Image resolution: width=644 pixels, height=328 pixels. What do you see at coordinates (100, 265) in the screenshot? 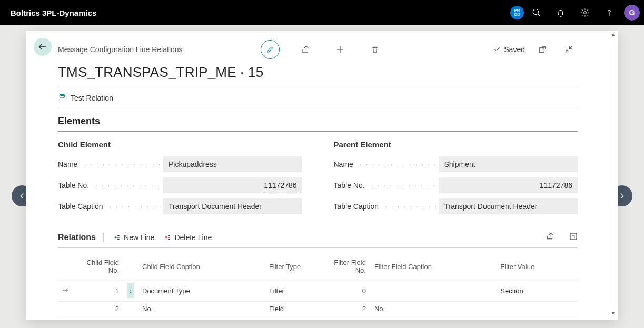
I see `col-child-field-no: Child Field No.` at bounding box center [100, 265].